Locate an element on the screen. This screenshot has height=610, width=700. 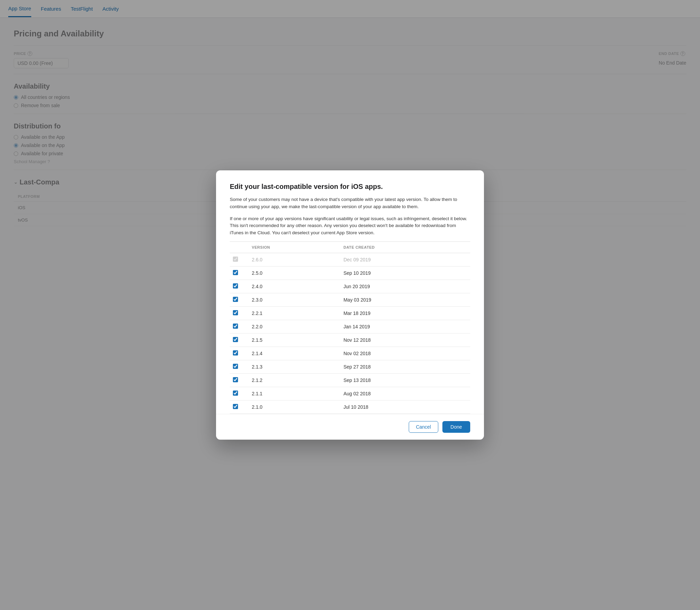
modal-body: Edit your last-compatible version for iO… is located at coordinates (350, 204).